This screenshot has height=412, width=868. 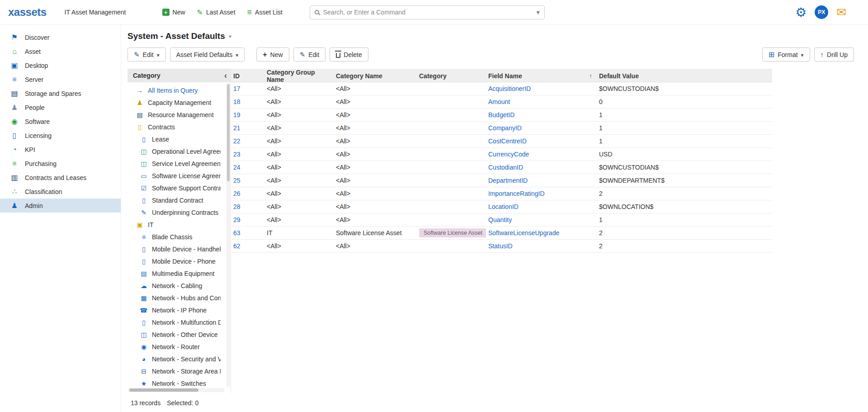 I want to click on cell-field-name: Amount, so click(x=542, y=102).